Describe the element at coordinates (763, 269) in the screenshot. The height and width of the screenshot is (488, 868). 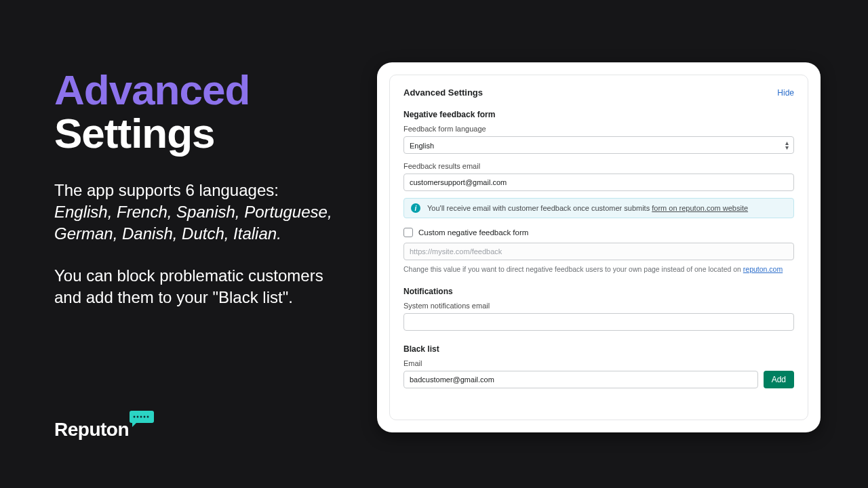
I see `reputon-link: reputon.com` at that location.